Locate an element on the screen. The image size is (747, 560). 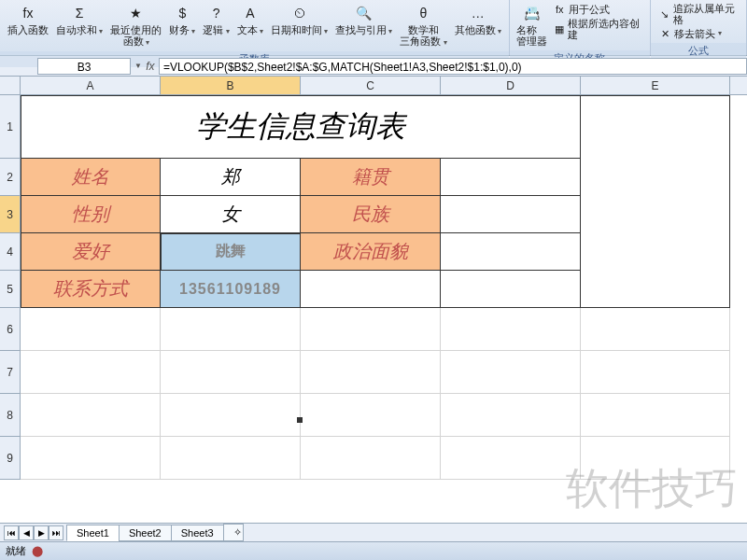
cell-A7 is located at coordinates (91, 372).